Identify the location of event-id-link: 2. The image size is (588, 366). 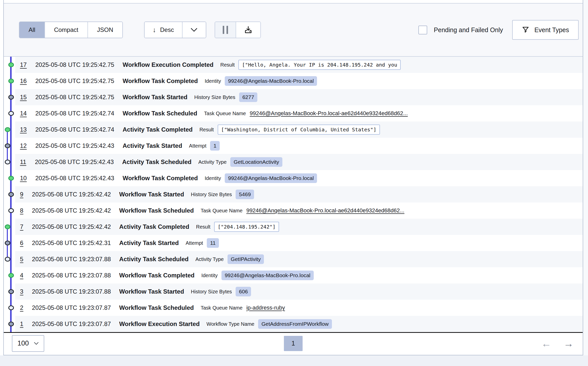
(22, 308).